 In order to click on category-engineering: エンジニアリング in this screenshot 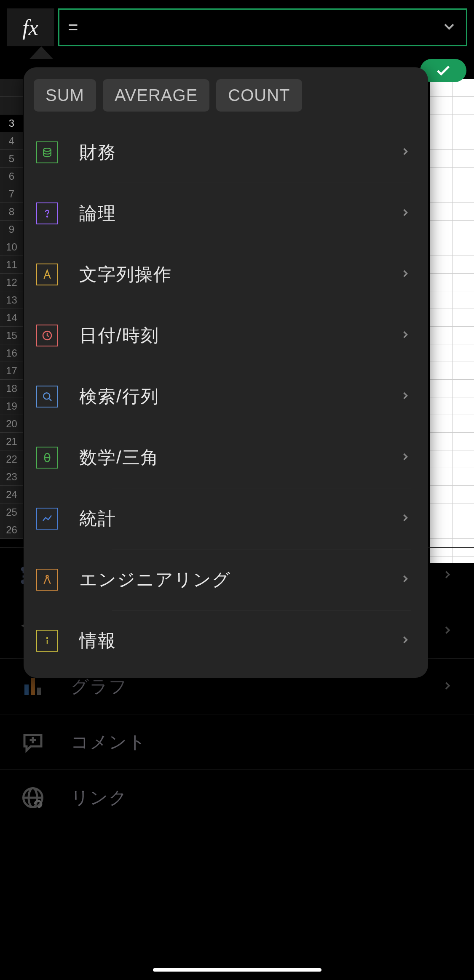, I will do `click(226, 579)`.